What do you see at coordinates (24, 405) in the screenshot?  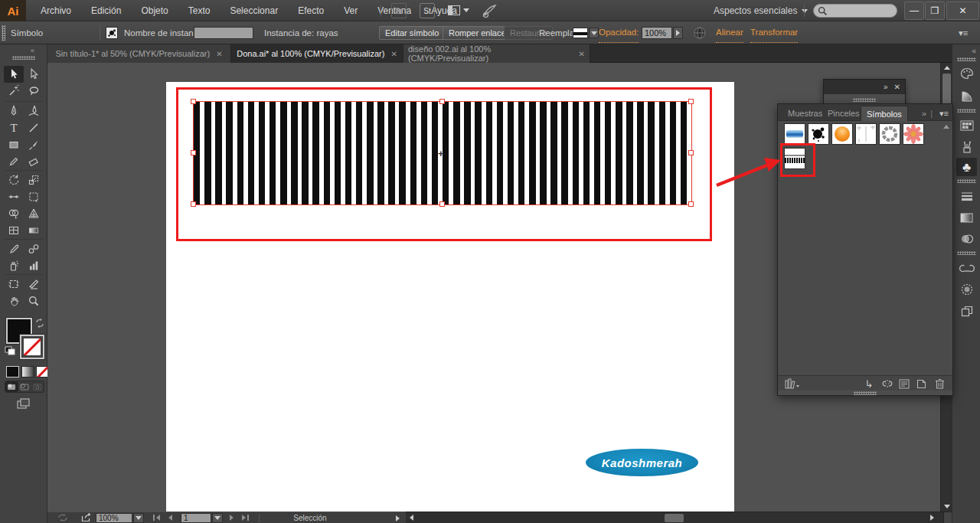 I see `screen-mode-button` at bounding box center [24, 405].